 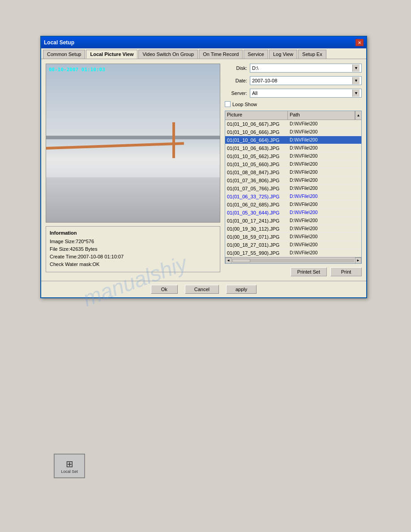 What do you see at coordinates (313, 54) in the screenshot?
I see `tab-setup-ex: Setup Ex` at bounding box center [313, 54].